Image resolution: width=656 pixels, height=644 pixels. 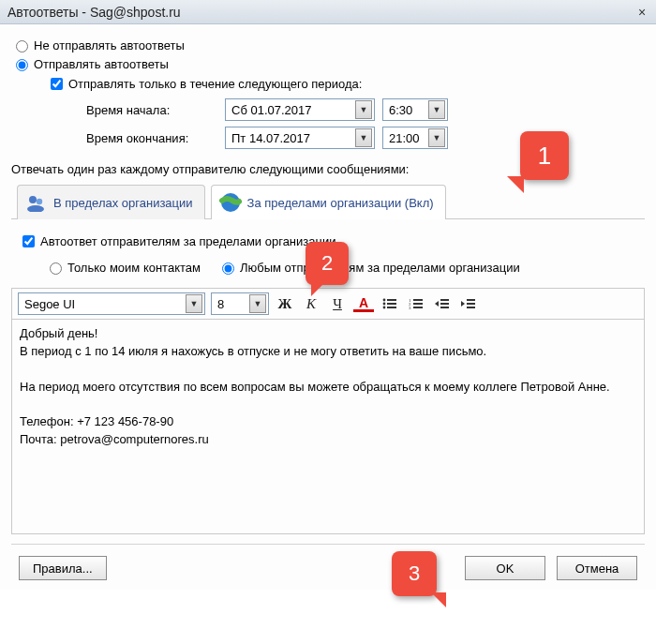 I want to click on radio-only-contacts-label: Только моим контактам, so click(x=134, y=268).